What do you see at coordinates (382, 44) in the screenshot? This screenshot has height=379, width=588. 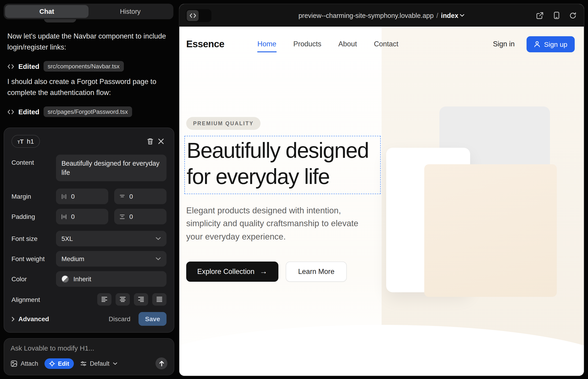 I see `site-navbar: Essence Home Products About Contact Sign…` at bounding box center [382, 44].